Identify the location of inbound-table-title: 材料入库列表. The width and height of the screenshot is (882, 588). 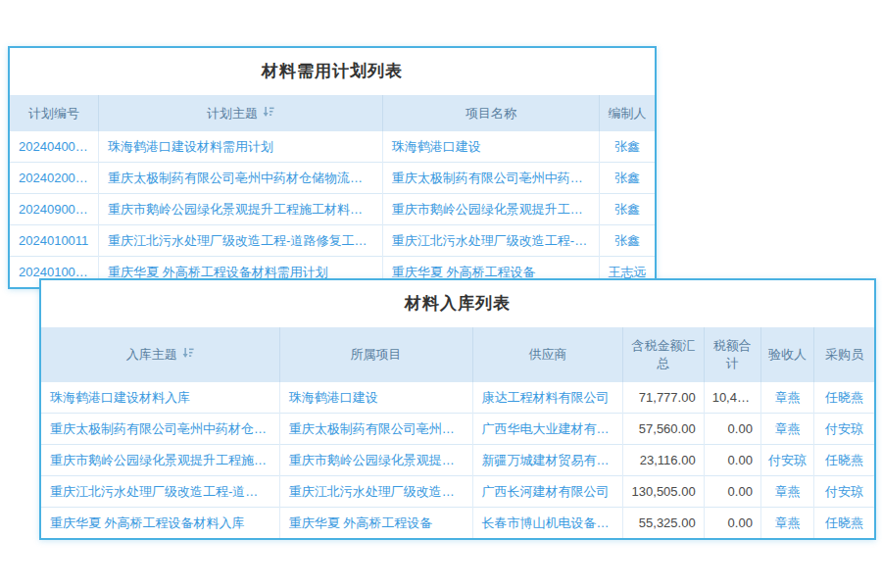
(458, 304).